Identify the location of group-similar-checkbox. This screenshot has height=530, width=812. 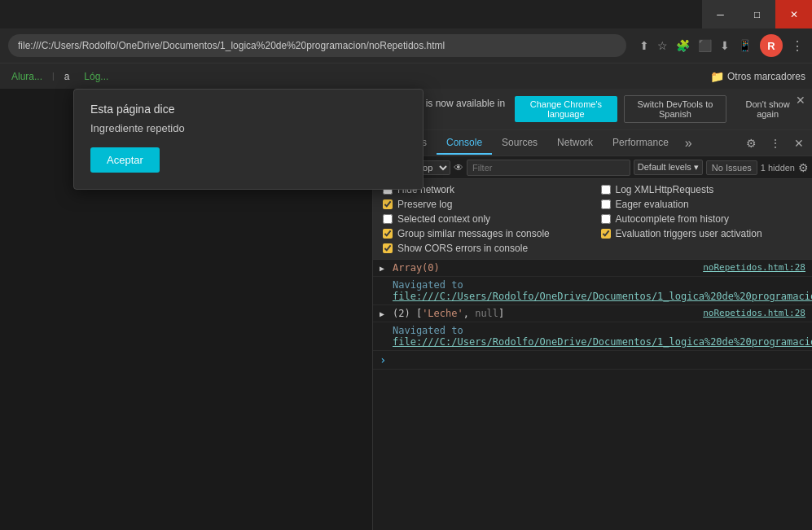
(388, 234).